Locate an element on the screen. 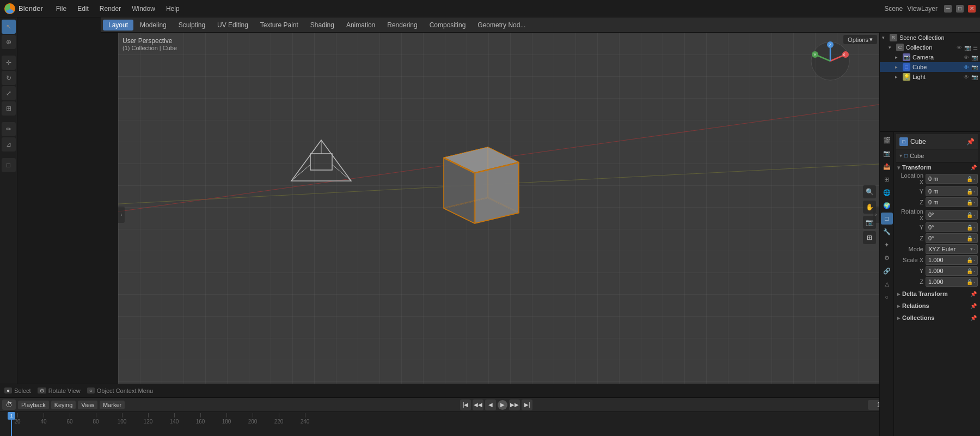  camera-object is located at coordinates (321, 162).